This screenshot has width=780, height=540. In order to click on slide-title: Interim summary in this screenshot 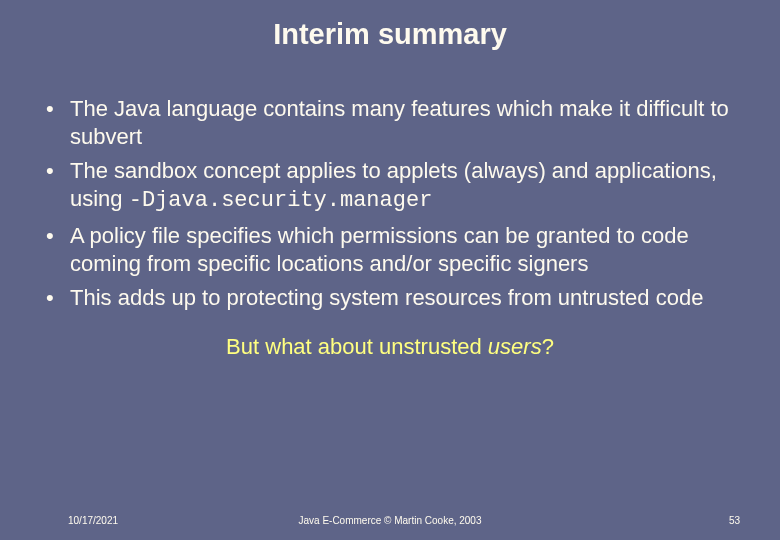, I will do `click(390, 34)`.